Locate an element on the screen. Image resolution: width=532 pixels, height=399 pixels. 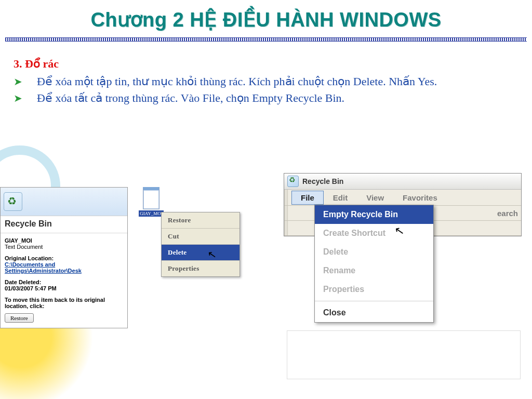
file-name-label: GIAY_MOI is located at coordinates (64, 241).